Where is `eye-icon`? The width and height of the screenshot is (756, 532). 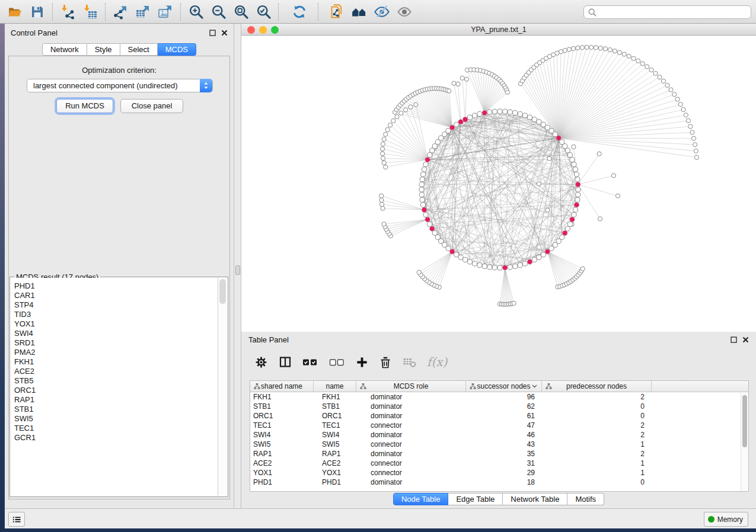 eye-icon is located at coordinates (404, 12).